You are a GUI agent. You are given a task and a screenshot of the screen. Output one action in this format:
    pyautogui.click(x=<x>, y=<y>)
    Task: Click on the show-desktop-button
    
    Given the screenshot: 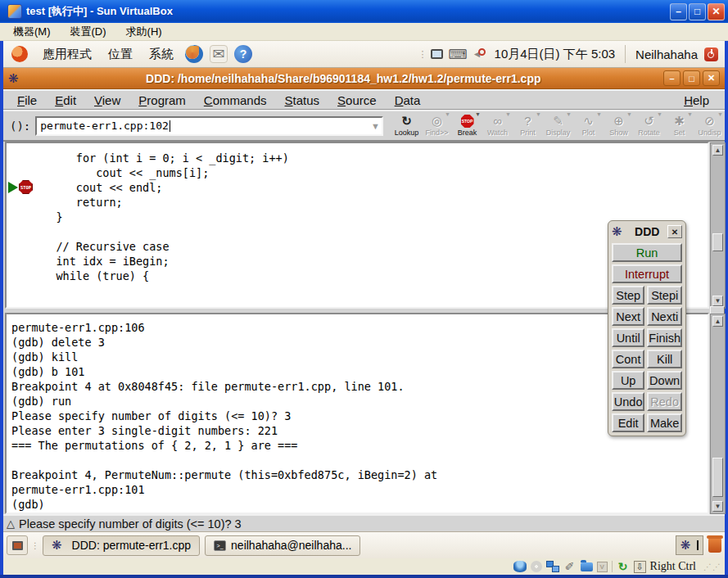 What is the action you would take?
    pyautogui.click(x=17, y=545)
    